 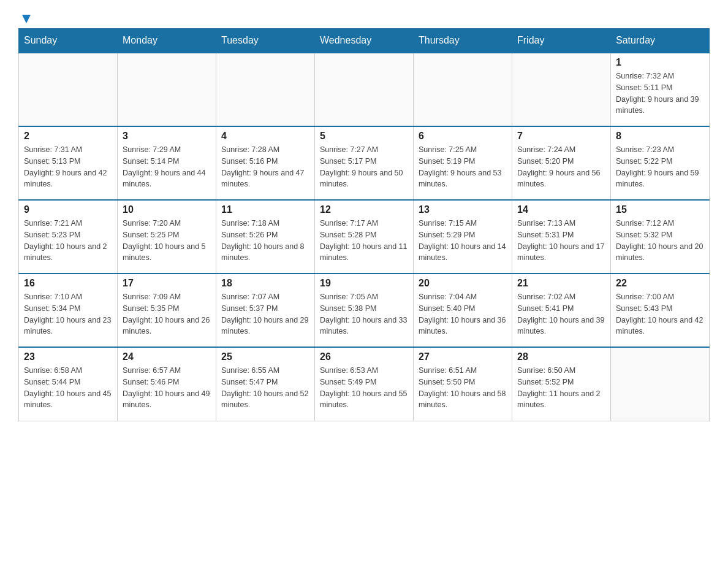 What do you see at coordinates (364, 237) in the screenshot?
I see `calendar-week-row: 9Sunrise: 7:21 AMSunset: 5:23 PMDaylight…` at bounding box center [364, 237].